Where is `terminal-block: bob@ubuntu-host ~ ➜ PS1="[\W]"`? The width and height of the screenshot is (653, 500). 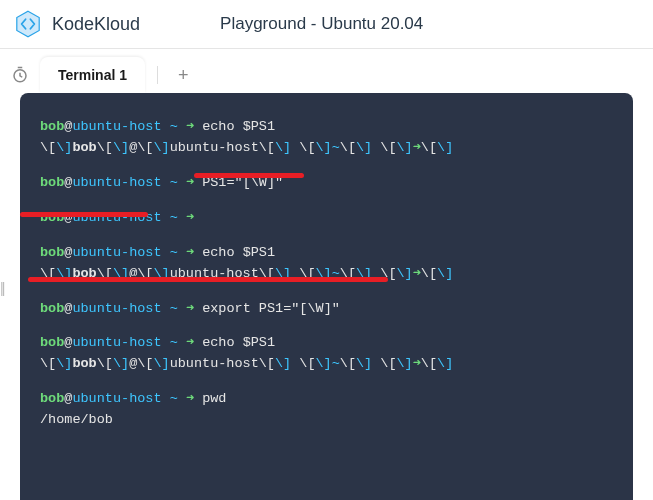
terminal-block: bob@ubuntu-host ~ ➜ PS1="[\W]" is located at coordinates (326, 184).